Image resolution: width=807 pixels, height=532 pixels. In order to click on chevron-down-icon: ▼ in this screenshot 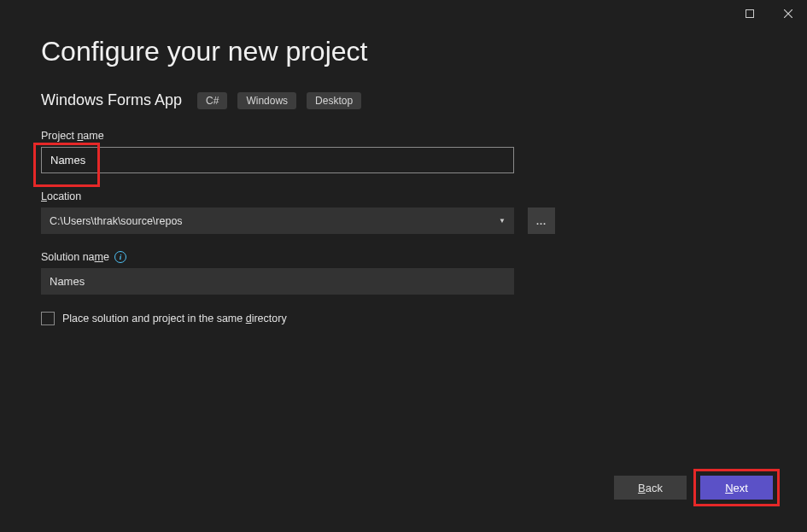, I will do `click(502, 220)`.